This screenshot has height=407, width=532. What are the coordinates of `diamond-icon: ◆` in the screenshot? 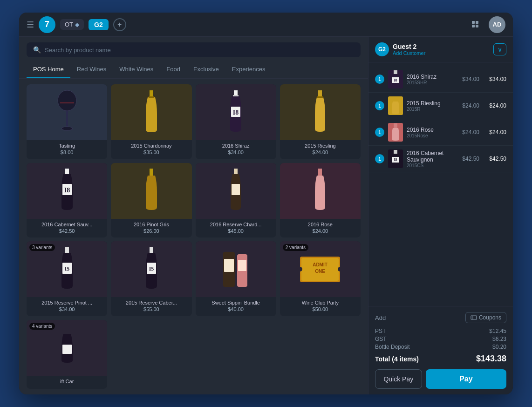 It's located at (77, 25).